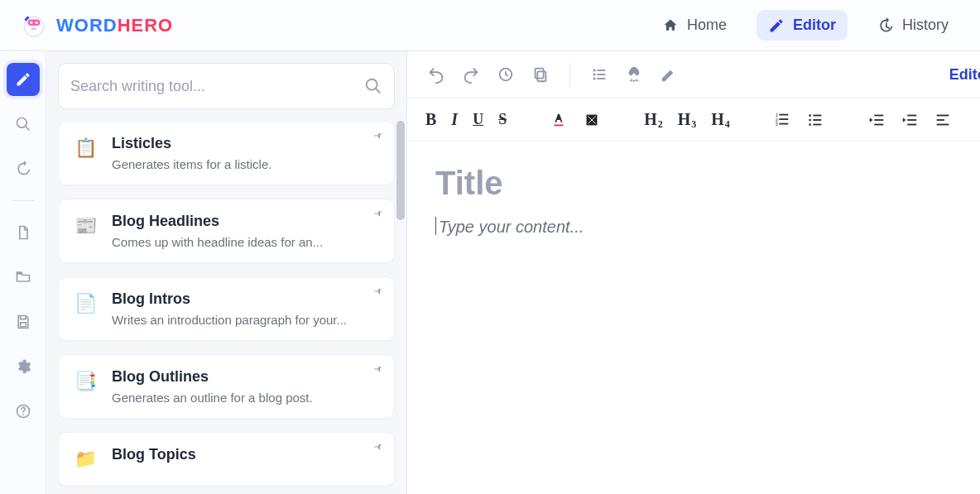 This screenshot has width=980, height=494. What do you see at coordinates (85, 226) in the screenshot?
I see `tool-icon: 📰` at bounding box center [85, 226].